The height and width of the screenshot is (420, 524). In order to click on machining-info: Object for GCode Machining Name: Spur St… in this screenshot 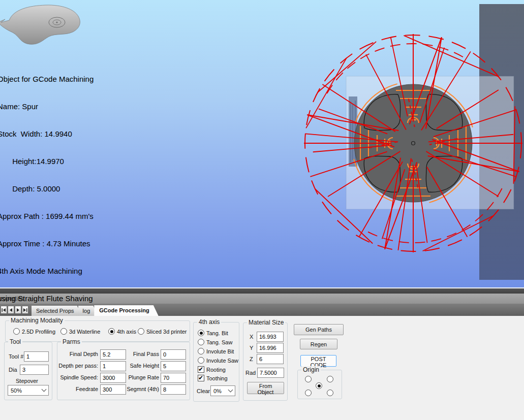, I will do `click(47, 189)`.